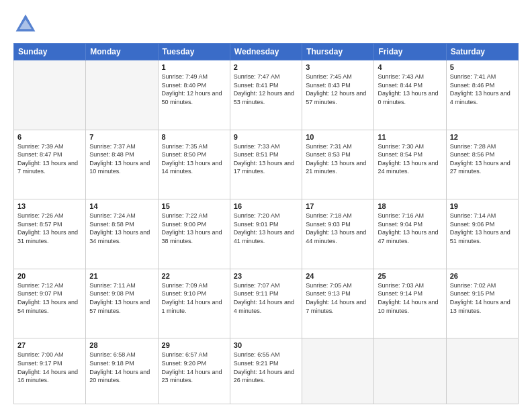  Describe the element at coordinates (338, 89) in the screenshot. I see `day-info: Sunrise: 7:45 AM Sunset: 8:43 PM Dayligh…` at that location.